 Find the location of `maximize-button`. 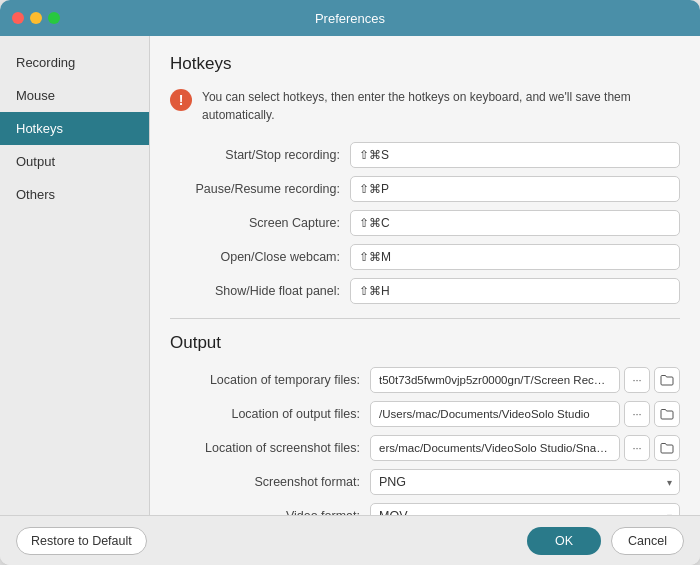

maximize-button is located at coordinates (54, 18).